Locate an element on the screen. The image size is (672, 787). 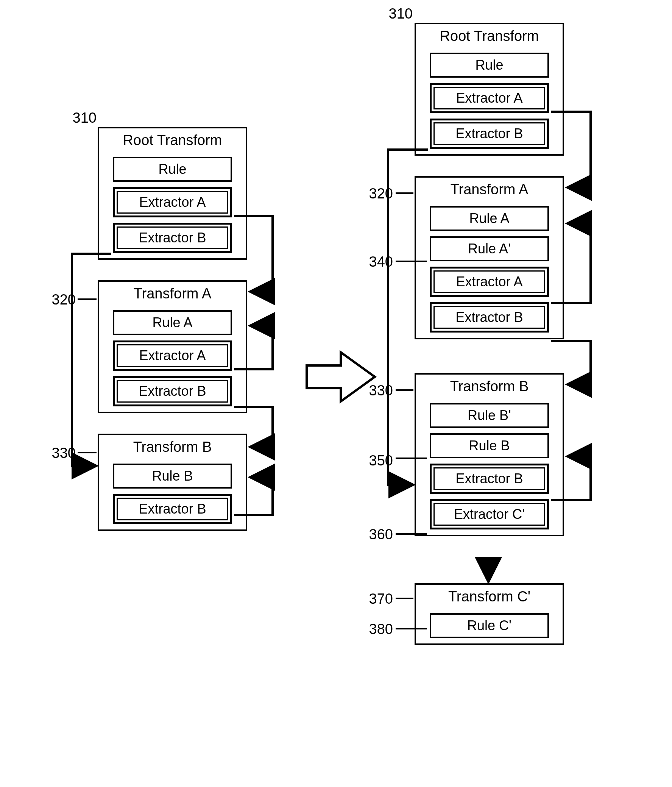
left-transform-a: Transform A Rule A Extractor A Extractor… is located at coordinates (172, 347).